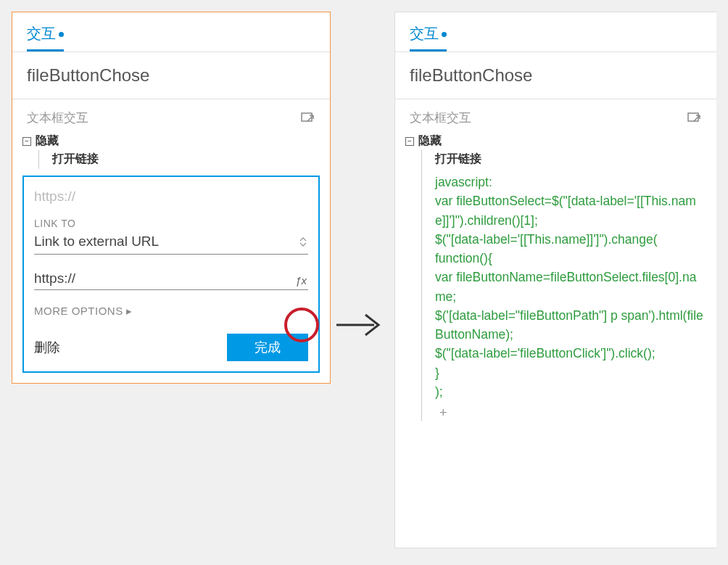 The image size is (728, 565). What do you see at coordinates (304, 242) in the screenshot?
I see `select-arrows-icon` at bounding box center [304, 242].